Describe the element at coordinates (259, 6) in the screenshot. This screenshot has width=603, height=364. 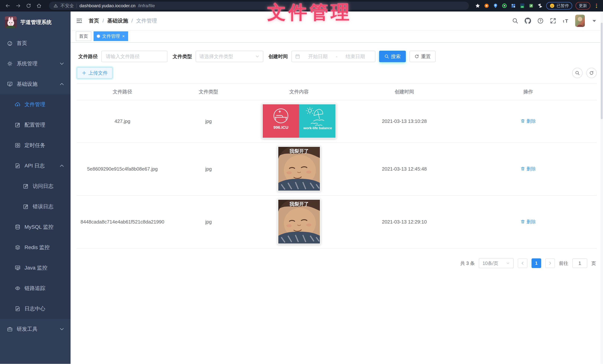
I see `address-bar: 不安全 dashboard.yudao.iocoder.cn/infra/fil…` at that location.